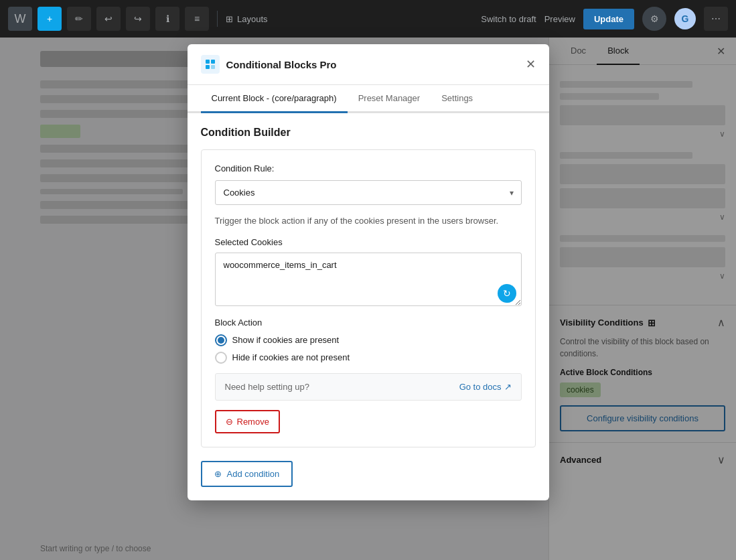  What do you see at coordinates (50, 19) in the screenshot?
I see `add-icon: +` at bounding box center [50, 19].